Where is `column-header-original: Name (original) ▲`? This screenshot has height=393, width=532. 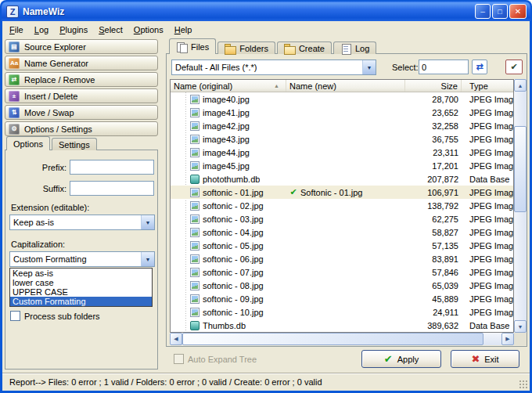
column-header-original: Name (original) ▲ is located at coordinates (228, 86).